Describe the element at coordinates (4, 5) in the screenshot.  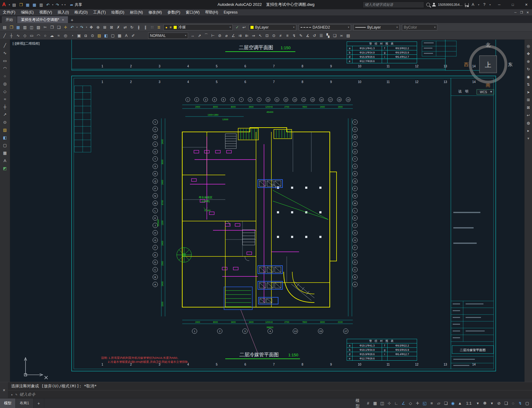
I see `autocad-logo-icon: A` at that location.